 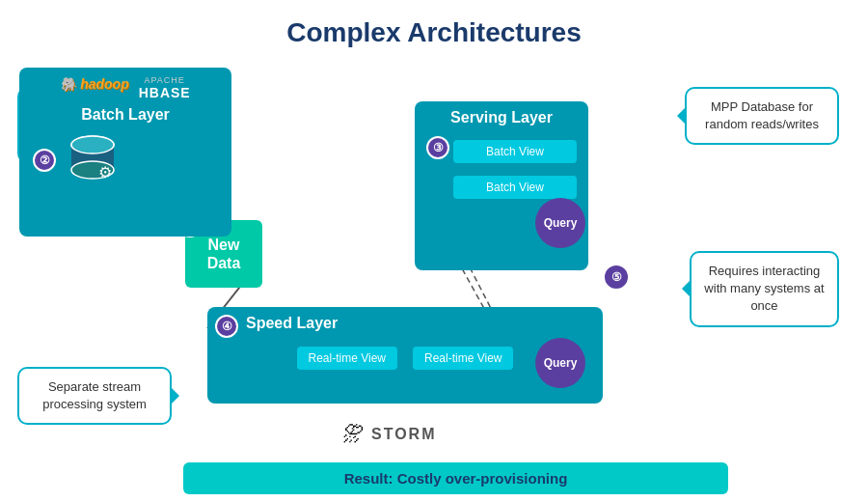 What do you see at coordinates (560, 363) in the screenshot?
I see `query-circle-bottom: Query` at bounding box center [560, 363].